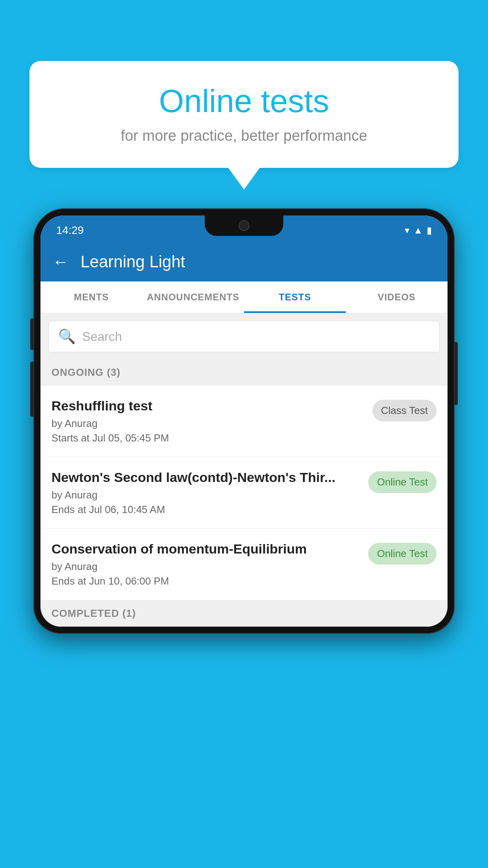 The height and width of the screenshot is (868, 488). I want to click on tab-tests: TESTS, so click(295, 297).